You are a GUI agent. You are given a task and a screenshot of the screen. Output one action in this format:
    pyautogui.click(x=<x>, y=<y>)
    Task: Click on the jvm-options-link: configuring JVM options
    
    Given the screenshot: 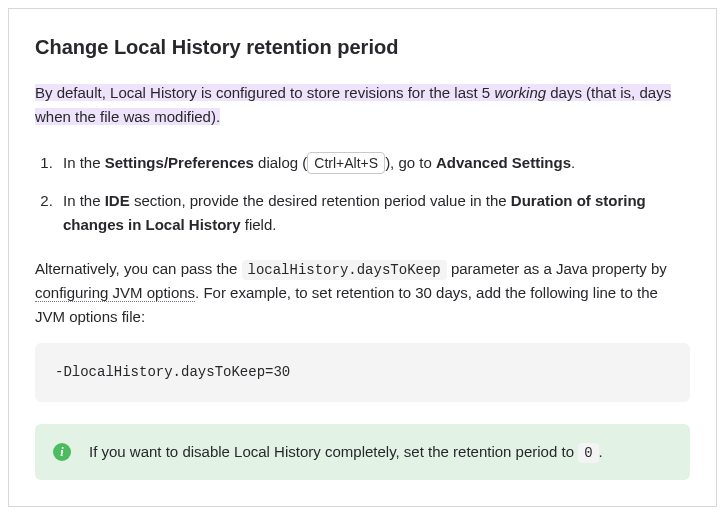 What is the action you would take?
    pyautogui.click(x=115, y=293)
    